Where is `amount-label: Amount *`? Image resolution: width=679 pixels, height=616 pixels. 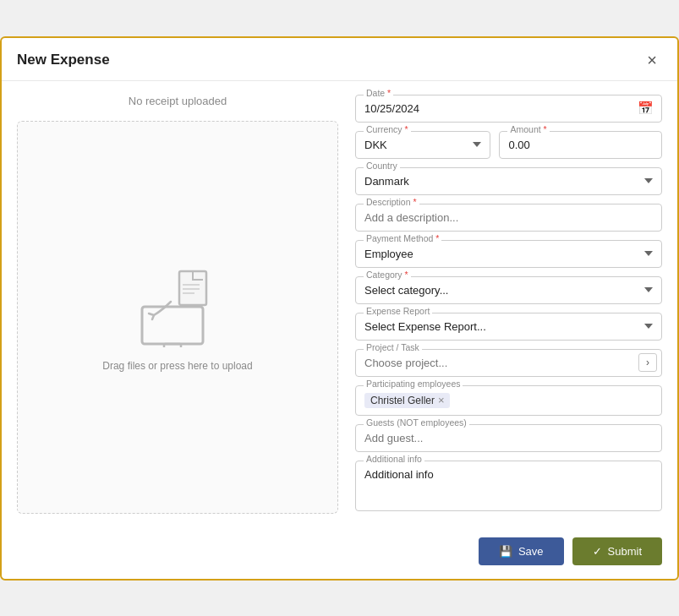 amount-label: Amount * is located at coordinates (528, 129).